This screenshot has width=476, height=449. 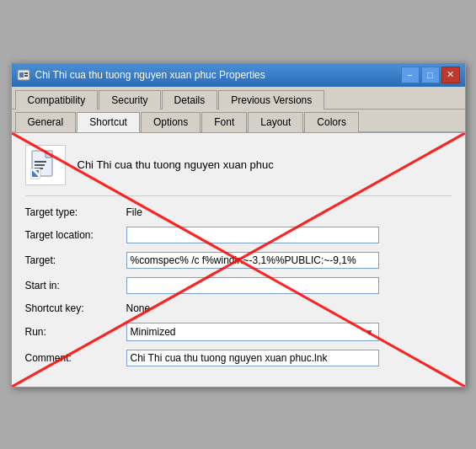 What do you see at coordinates (253, 260) in the screenshot?
I see `input-target` at bounding box center [253, 260].